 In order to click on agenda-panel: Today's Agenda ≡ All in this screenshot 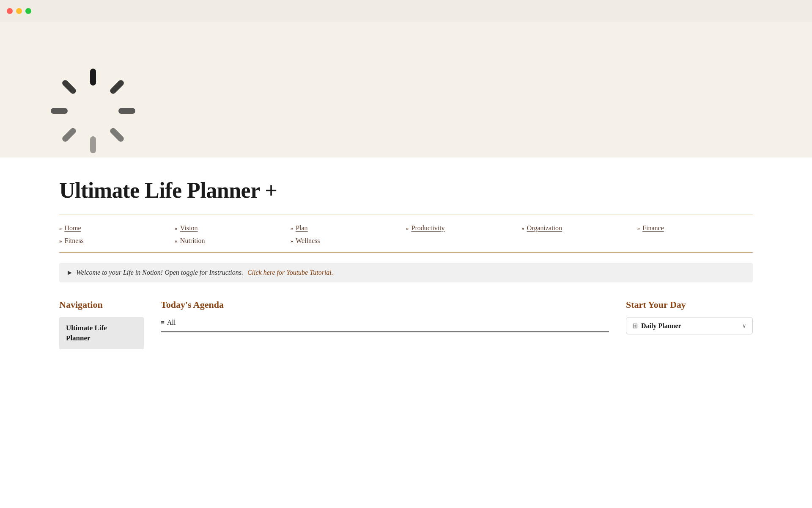, I will do `click(385, 316)`.